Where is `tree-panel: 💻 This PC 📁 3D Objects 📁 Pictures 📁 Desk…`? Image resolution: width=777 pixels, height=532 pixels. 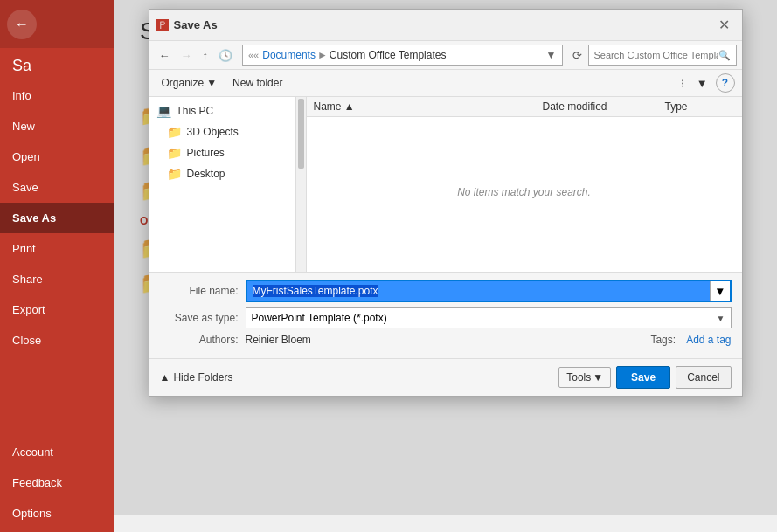 tree-panel: 💻 This PC 📁 3D Objects 📁 Pictures 📁 Desk… is located at coordinates (228, 184).